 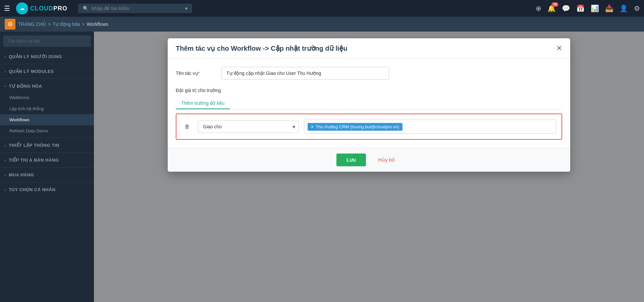 I want to click on sidebar-section-modules: › QUẢN LÝ MODULES, so click(x=47, y=71).